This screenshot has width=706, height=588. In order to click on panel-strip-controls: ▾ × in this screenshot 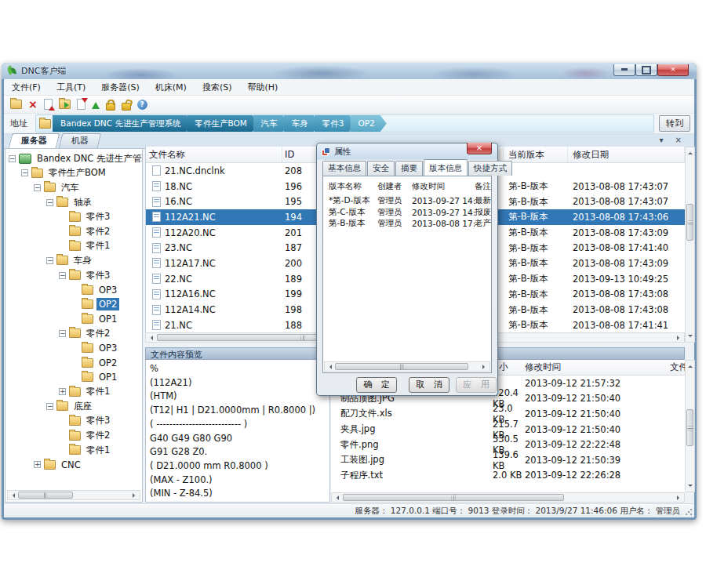, I will do `click(673, 140)`.